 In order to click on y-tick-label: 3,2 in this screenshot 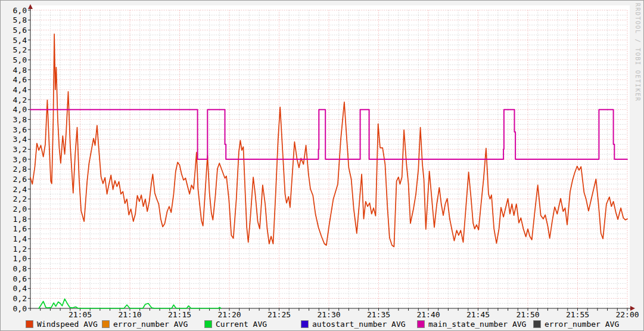, I will do `click(15, 149)`.